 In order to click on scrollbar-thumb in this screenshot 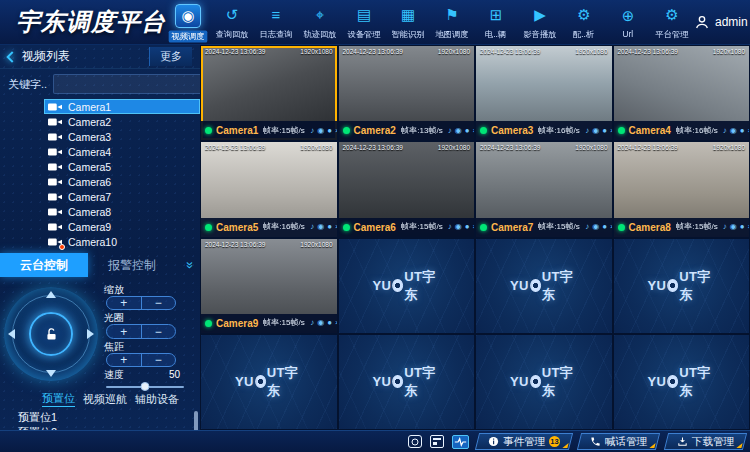, I will do `click(196, 420)`.